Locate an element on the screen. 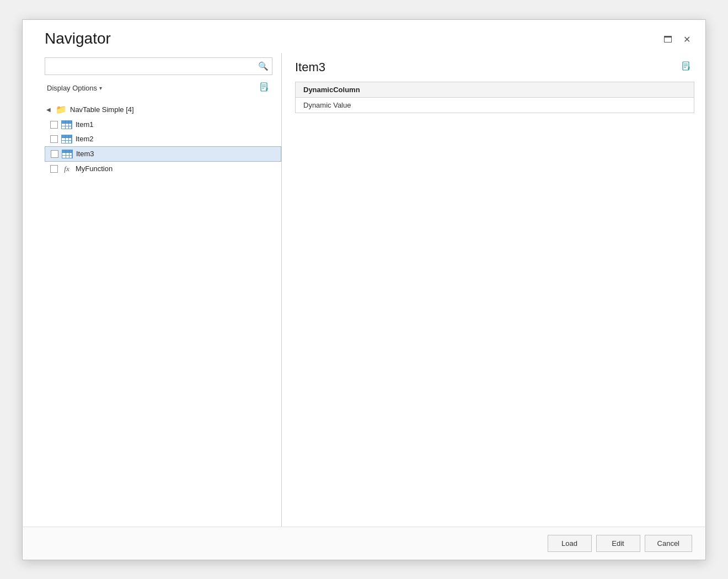 The height and width of the screenshot is (579, 728). column-header-dynamiccolumn: DynamicColumn is located at coordinates (495, 89).